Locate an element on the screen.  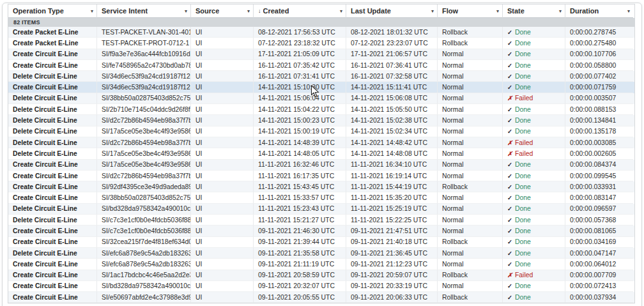
duration-cell: 0:00:00.033931 is located at coordinates (599, 187).